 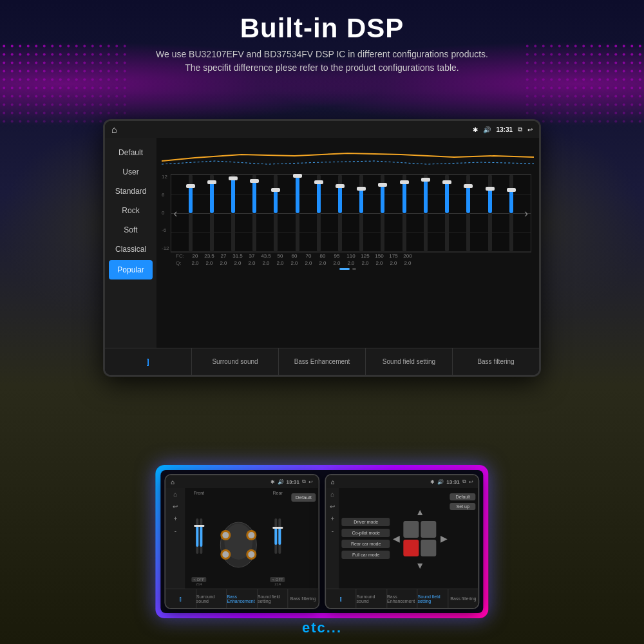 I want to click on sf-default-btn: Default, so click(x=463, y=497).